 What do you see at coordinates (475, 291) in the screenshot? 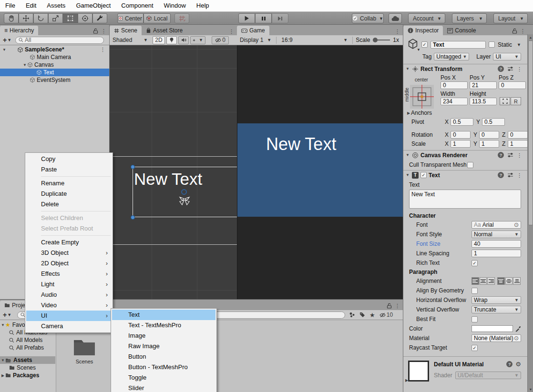
I see `align-by-geometry-checkbox` at bounding box center [475, 291].